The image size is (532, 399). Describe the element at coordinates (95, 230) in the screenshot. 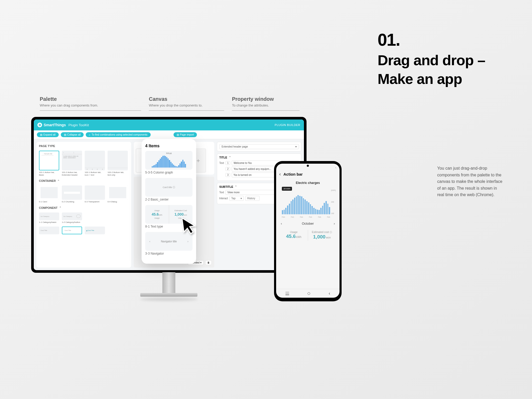

I see `palette-item: ◐ Card Title` at that location.